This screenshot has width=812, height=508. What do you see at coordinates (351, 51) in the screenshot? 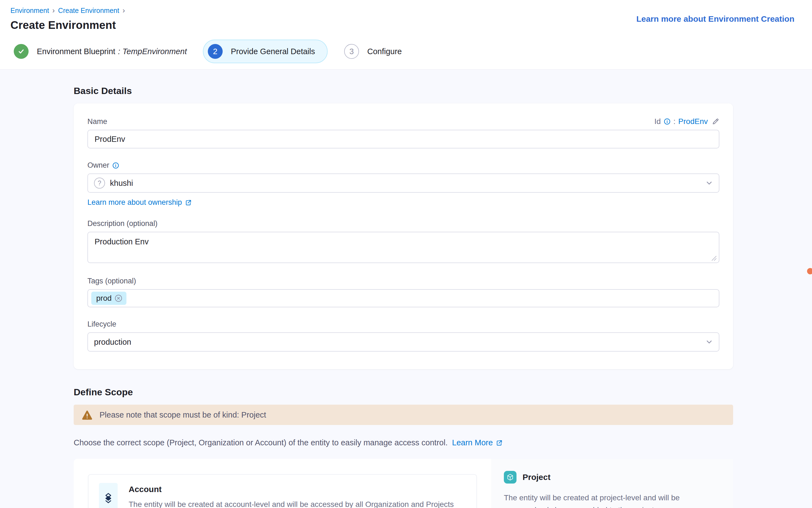
I see `step-number-badge: 3` at bounding box center [351, 51].